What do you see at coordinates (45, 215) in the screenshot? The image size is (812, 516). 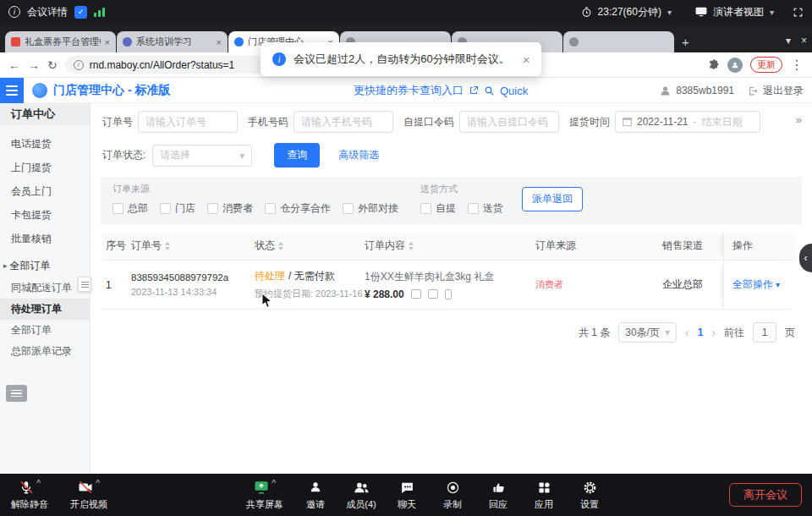 I see `sidebar-item-card-pickup: 卡包提货` at bounding box center [45, 215].